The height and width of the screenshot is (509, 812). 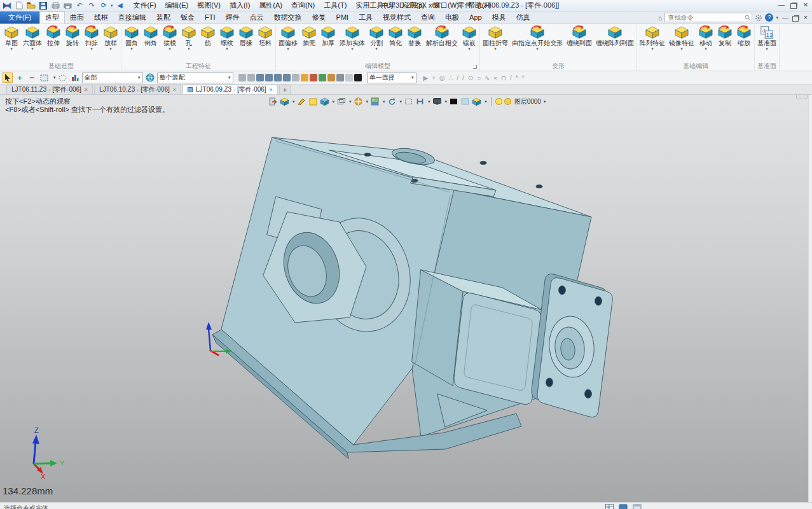 What do you see at coordinates (413, 5) in the screenshot?
I see `menu-item-8: 应用(p)` at bounding box center [413, 5].